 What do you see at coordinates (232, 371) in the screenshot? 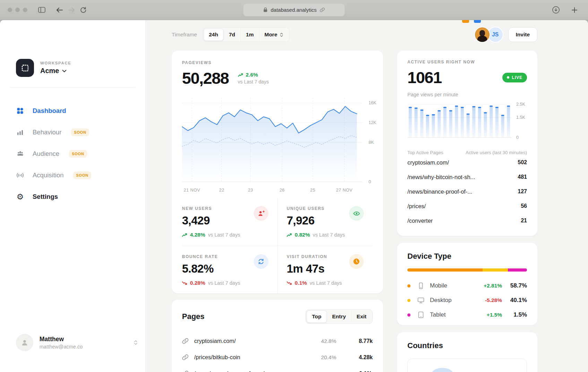
I see `page-path: /news/cz-saylor-urge-for-sel...` at bounding box center [232, 371].